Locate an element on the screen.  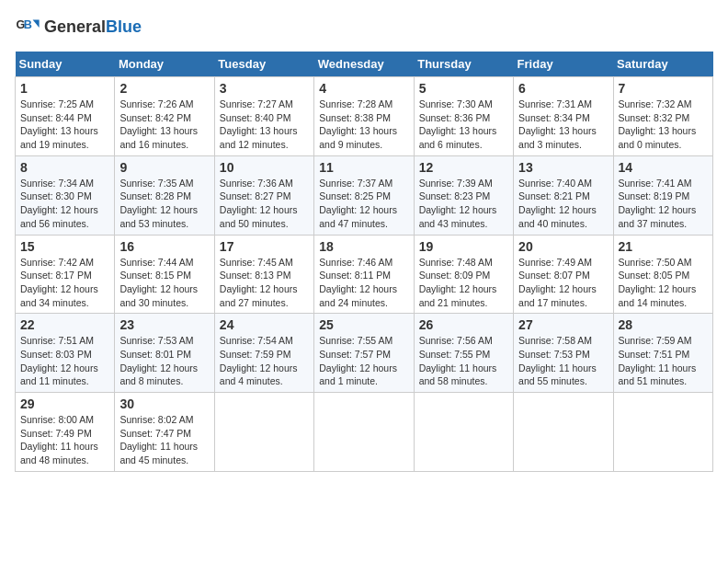
calendar-day-25: 25 Sunrise: 7:55 AM Sunset: 7:57 PM Dayl… is located at coordinates (364, 353).